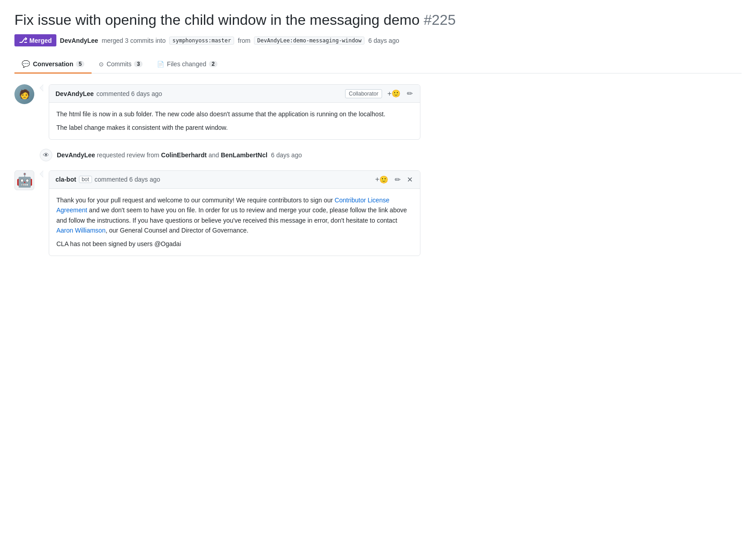 The image size is (756, 549). I want to click on merge-icon: ⎇, so click(23, 41).